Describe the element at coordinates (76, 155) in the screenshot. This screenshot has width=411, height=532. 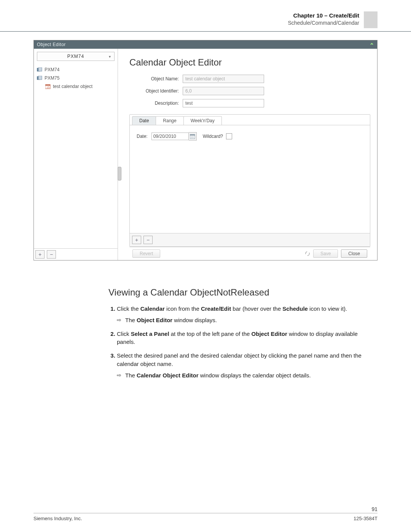
I see `left-panel: PXM74 ▾ PXM74 PXM75` at that location.